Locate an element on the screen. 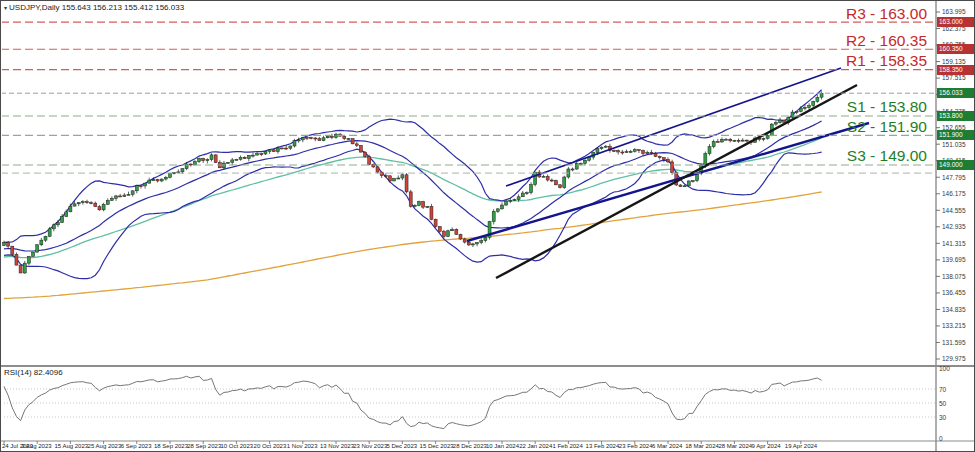 This screenshot has width=975, height=452. x-axis-date-label: 6 Mar 2024 is located at coordinates (667, 446).